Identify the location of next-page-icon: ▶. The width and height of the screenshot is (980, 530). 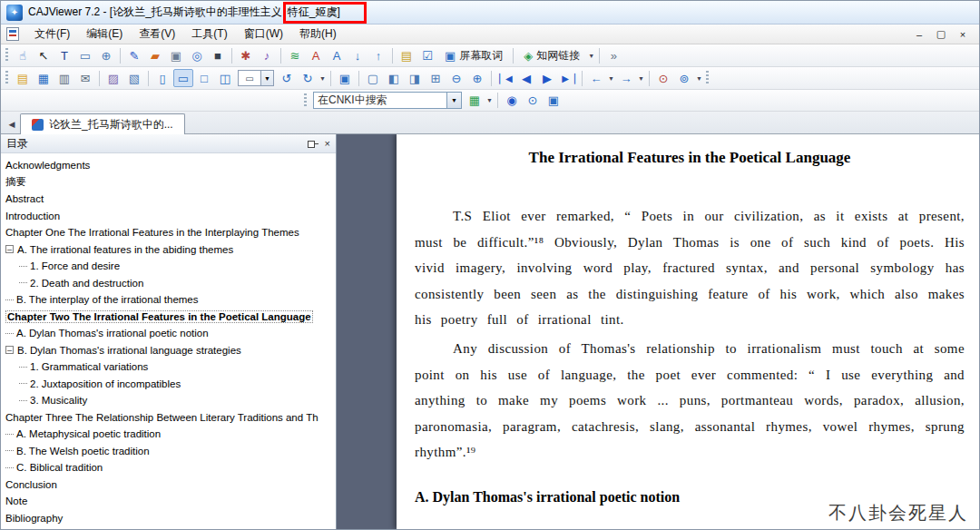
(547, 78).